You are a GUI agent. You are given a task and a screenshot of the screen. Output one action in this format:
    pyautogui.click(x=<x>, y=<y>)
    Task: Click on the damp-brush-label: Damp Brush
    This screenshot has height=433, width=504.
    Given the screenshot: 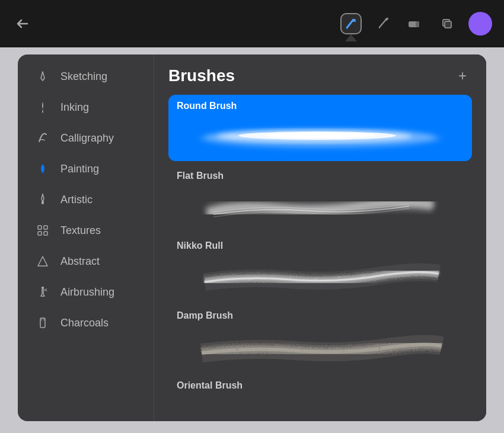 What is the action you would take?
    pyautogui.click(x=320, y=314)
    